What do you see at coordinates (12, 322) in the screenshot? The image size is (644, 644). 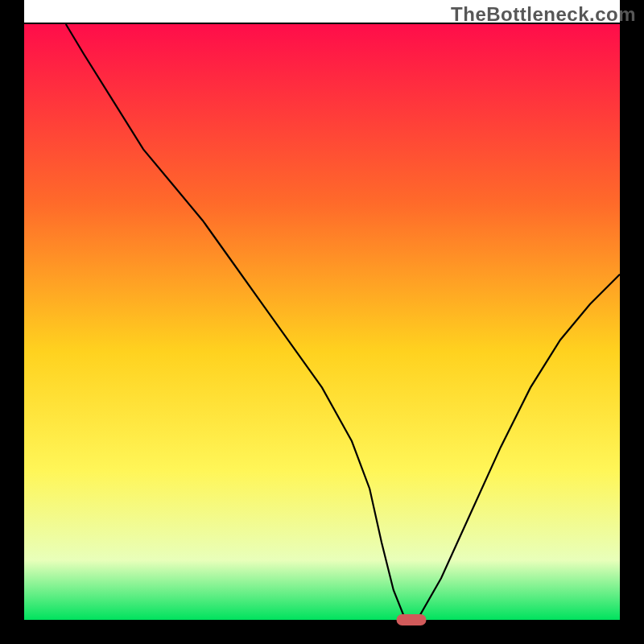 I see `frame-left` at bounding box center [12, 322].